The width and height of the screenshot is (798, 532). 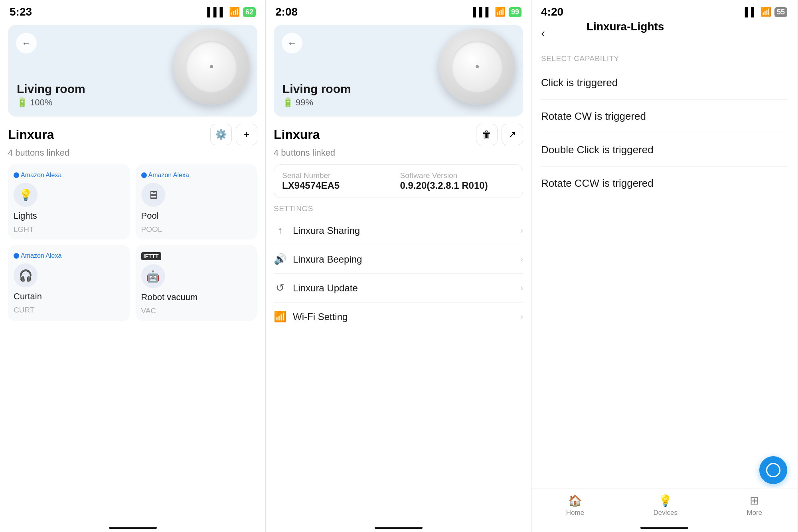 What do you see at coordinates (249, 12) in the screenshot?
I see `battery-badge-1: 62` at bounding box center [249, 12].